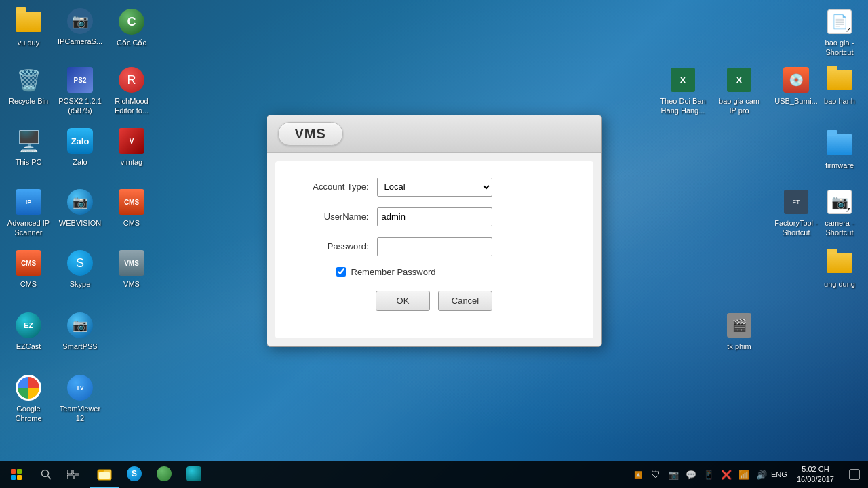  What do you see at coordinates (357, 474) in the screenshot?
I see `taskbar-apps: S` at bounding box center [357, 474].